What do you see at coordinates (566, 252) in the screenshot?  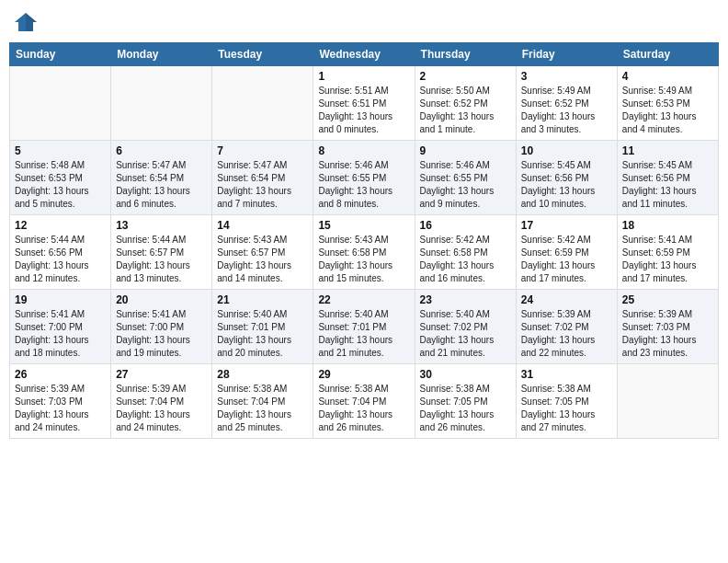 I see `calendar-cell: 17Sunrise: 5:42 AM Sunset: 6:59 PM Dayli…` at bounding box center [566, 252].